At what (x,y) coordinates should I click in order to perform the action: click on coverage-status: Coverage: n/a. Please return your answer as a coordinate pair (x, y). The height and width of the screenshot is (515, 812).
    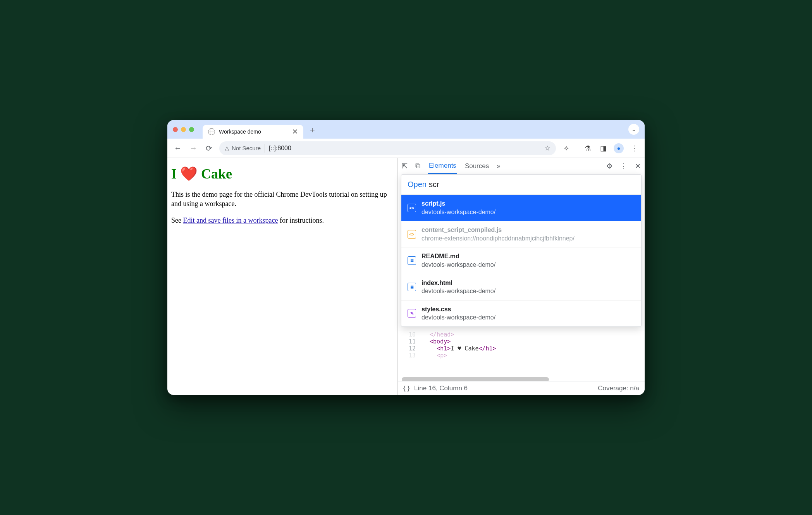
    Looking at the image, I should click on (618, 388).